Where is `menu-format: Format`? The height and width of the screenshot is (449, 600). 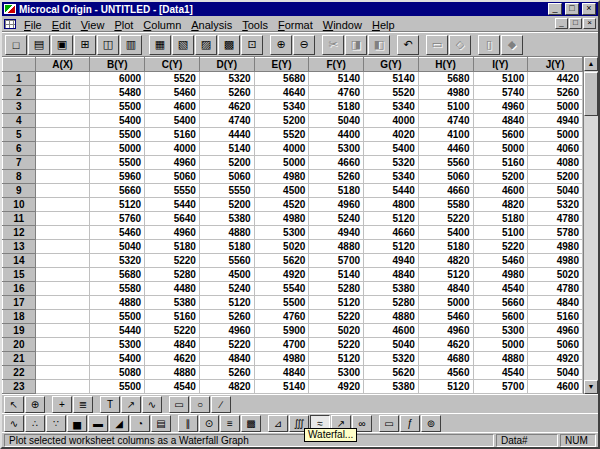
menu-format: Format is located at coordinates (296, 25).